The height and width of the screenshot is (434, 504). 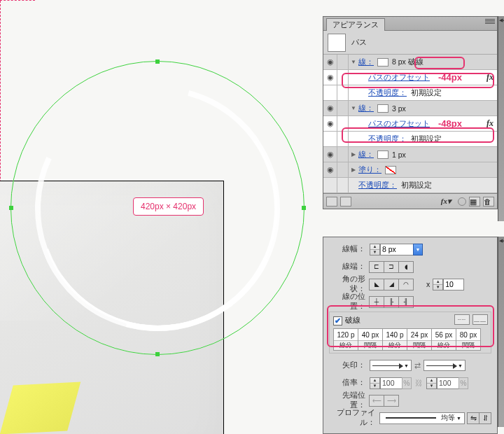 I want to click on miter-stepper: ▲▼, so click(x=438, y=284).